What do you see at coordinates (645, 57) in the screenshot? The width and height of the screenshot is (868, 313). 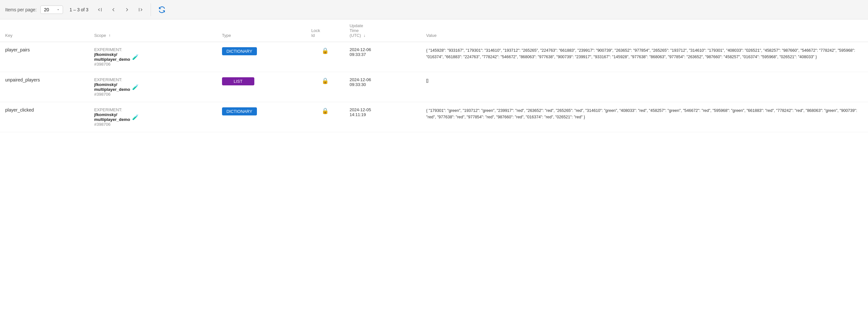 I see `value-cell: { "145928": "933167", "179301": "314610"…` at bounding box center [645, 57].